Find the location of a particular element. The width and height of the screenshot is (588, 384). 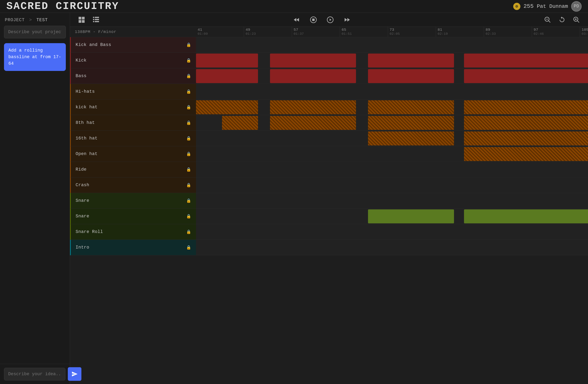

track-label-text: Crash is located at coordinates (83, 185).